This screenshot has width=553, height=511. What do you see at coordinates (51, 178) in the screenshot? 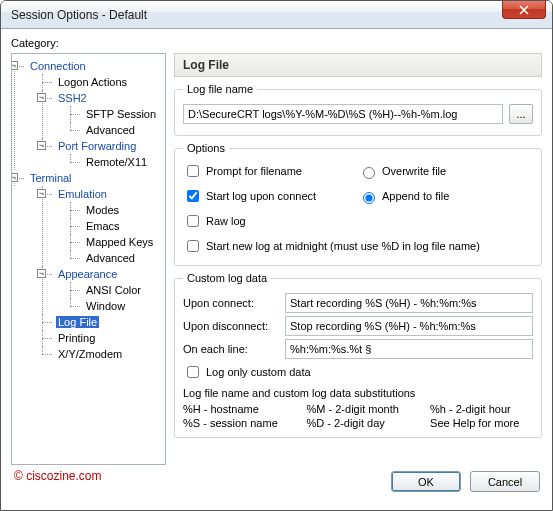
I see `tree-terminal: Terminal` at bounding box center [51, 178].